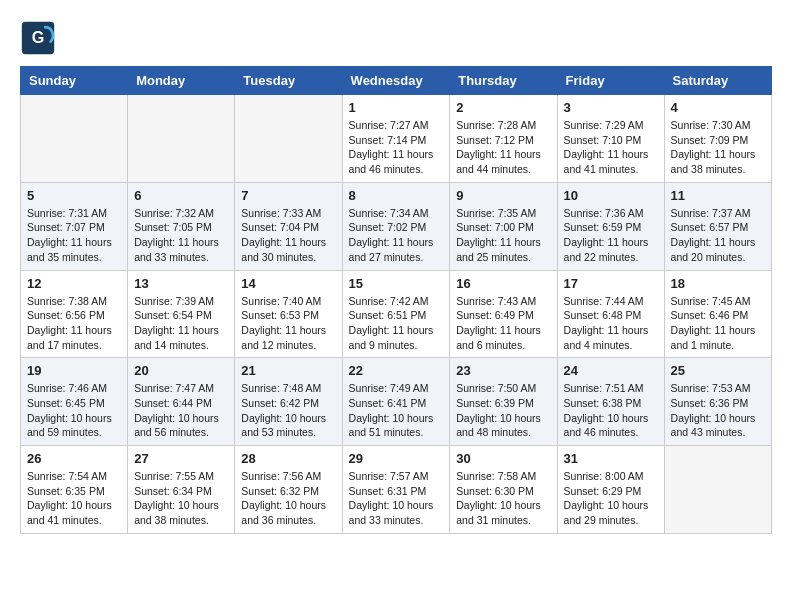  Describe the element at coordinates (718, 236) in the screenshot. I see `day-info: Sunrise: 7:37 AM Sunset: 6:57 PM Dayligh…` at that location.